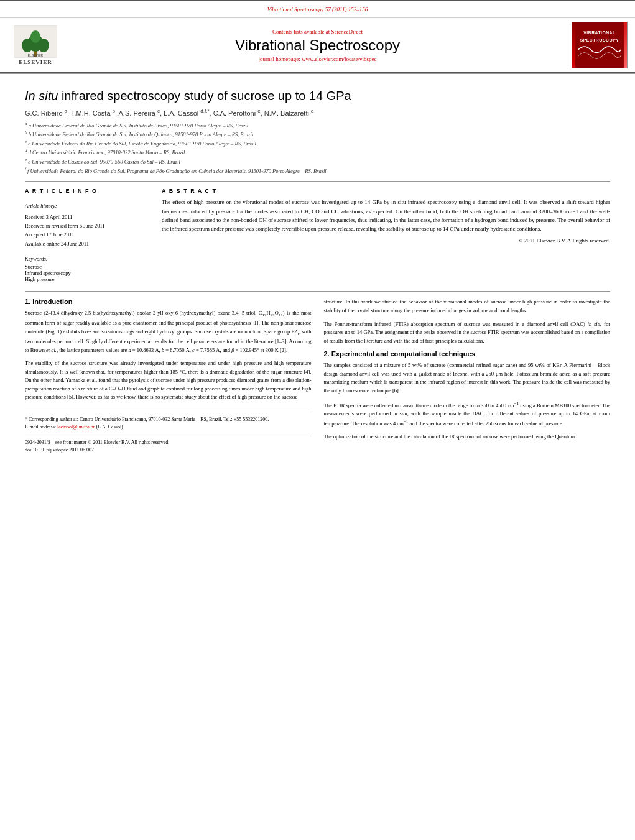 The height and width of the screenshot is (840, 635). Describe the element at coordinates (468, 414) in the screenshot. I see `experimental-para-2: The FTIR spectra were collected in trans…` at that location.